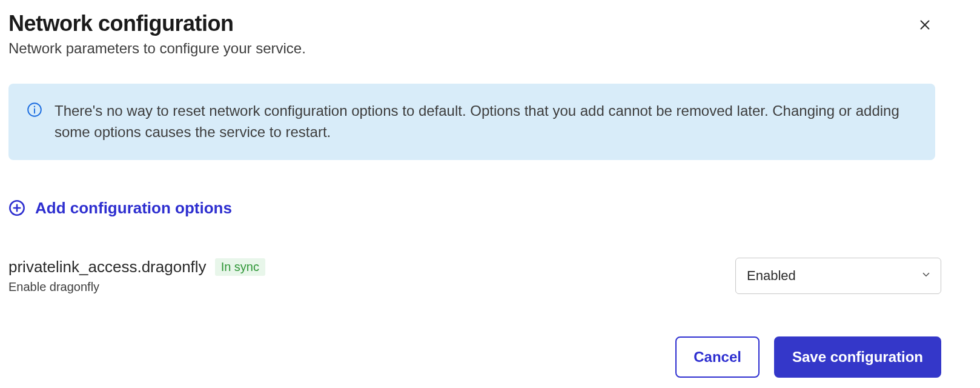  I want to click on page-subtitle: Network parameters to configure your ser…, so click(157, 48).